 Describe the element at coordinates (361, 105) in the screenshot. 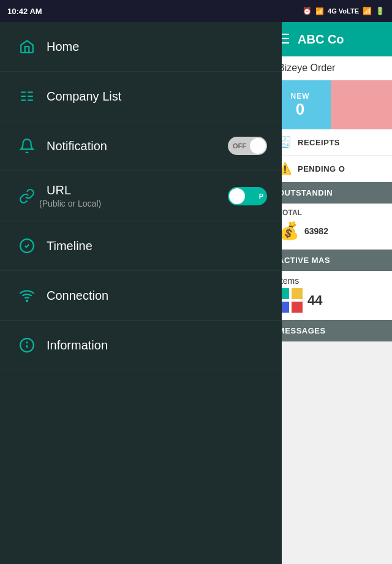

I see `pink-card` at that location.